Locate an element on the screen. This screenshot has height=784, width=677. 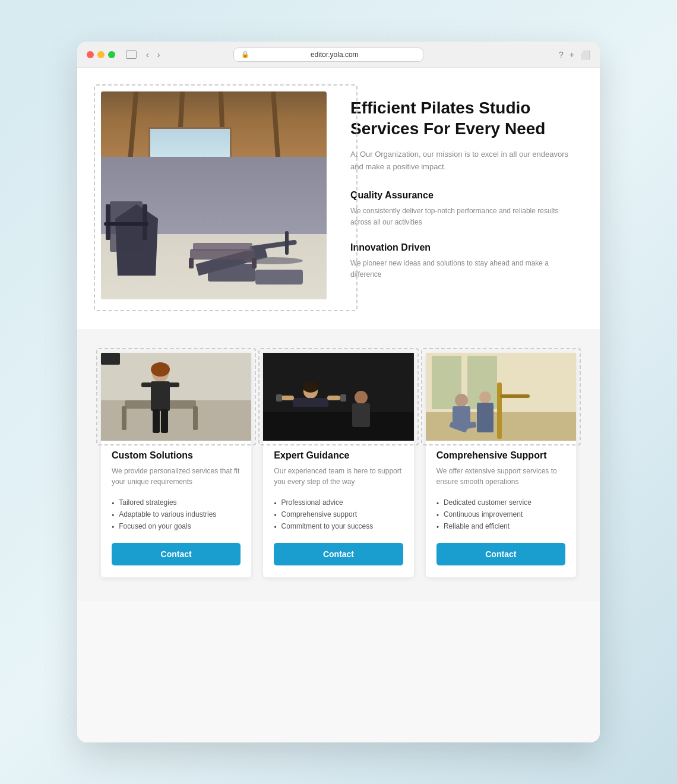
card-2-image-wrapper is located at coordinates (338, 397).